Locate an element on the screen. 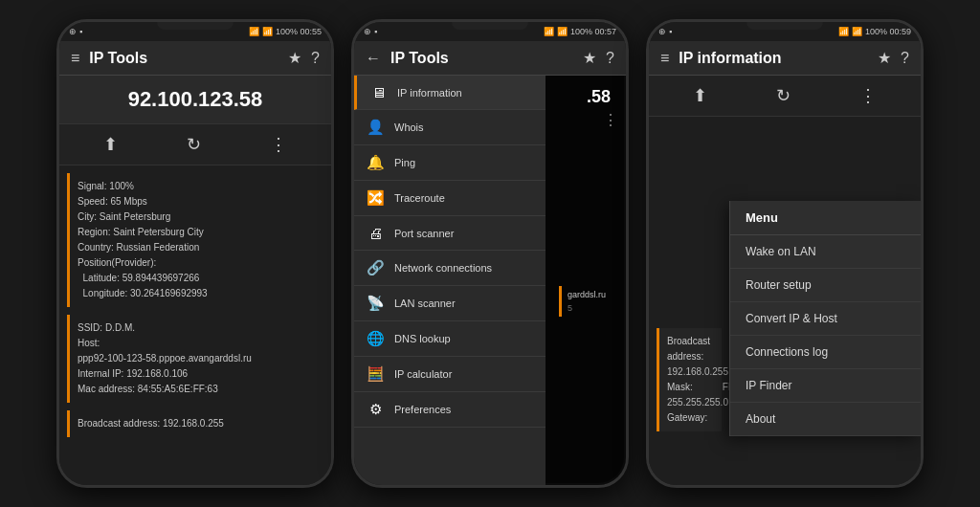 This screenshot has width=980, height=507. star-icon-2: ★ is located at coordinates (590, 57).